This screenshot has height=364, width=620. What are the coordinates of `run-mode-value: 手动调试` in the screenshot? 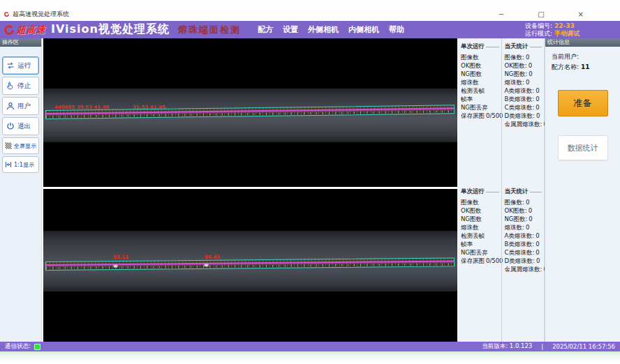 It's located at (567, 33).